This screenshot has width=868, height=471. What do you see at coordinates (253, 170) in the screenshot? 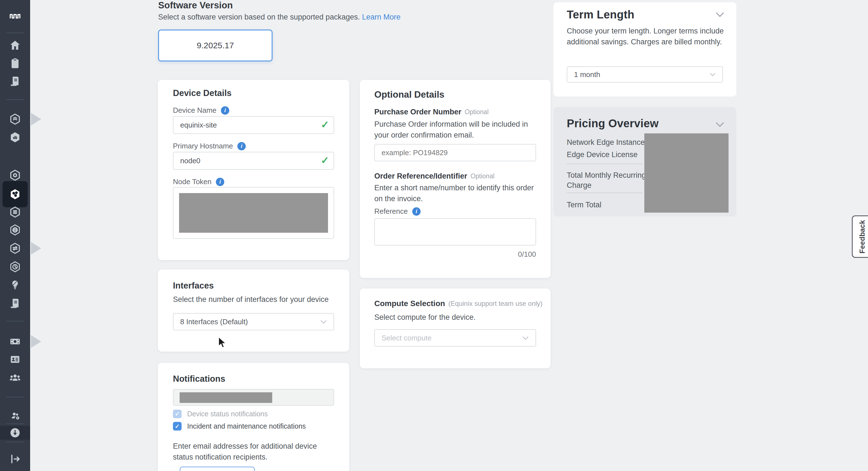
I see `device-details-card: Device Details Device Name i ✓ Primary H…` at bounding box center [253, 170].